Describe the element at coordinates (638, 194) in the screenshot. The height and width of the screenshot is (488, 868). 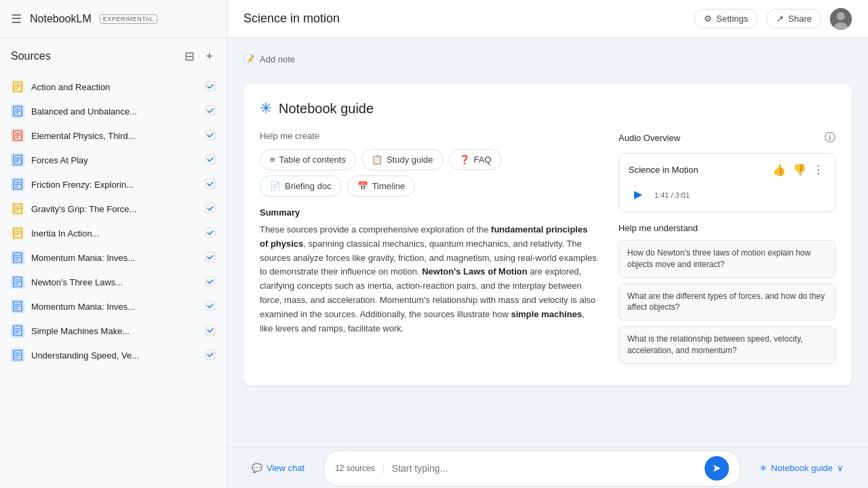
I see `play-button: ▶` at that location.